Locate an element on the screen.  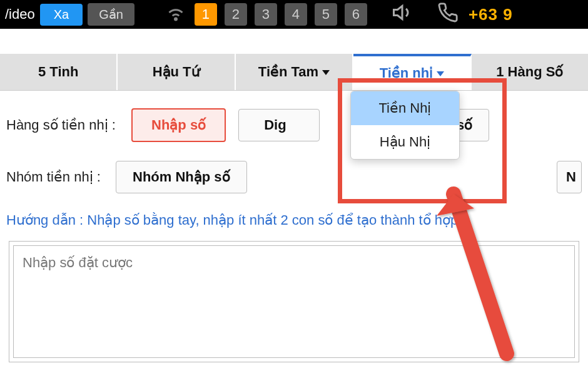
xa-button: Xa is located at coordinates (61, 15).